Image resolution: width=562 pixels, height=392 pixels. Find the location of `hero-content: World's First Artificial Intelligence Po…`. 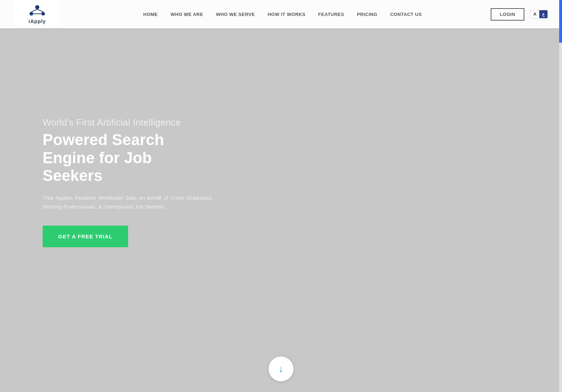

hero-content: World's First Artificial Intelligence Po… is located at coordinates (128, 182).